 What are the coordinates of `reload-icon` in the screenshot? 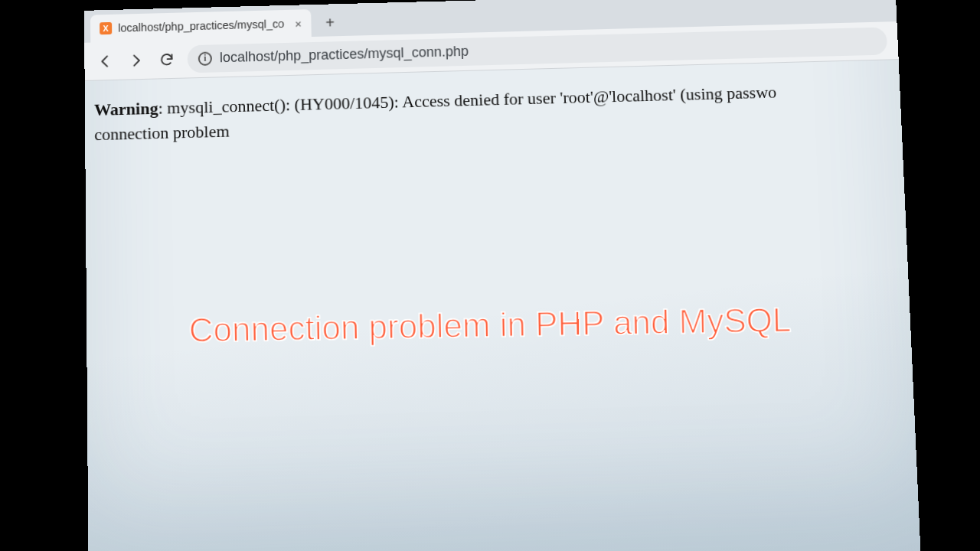 It's located at (167, 60).